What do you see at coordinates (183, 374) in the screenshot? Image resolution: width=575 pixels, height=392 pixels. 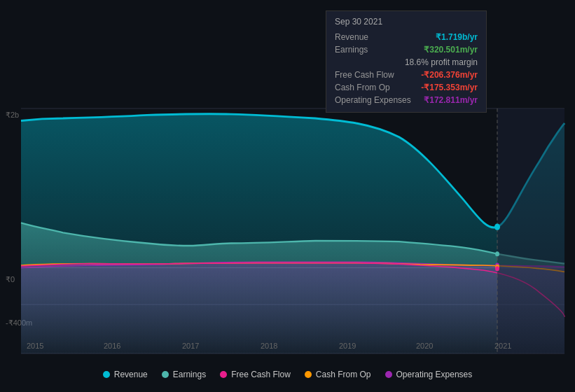 I see `legend-earnings: Earnings` at bounding box center [183, 374].